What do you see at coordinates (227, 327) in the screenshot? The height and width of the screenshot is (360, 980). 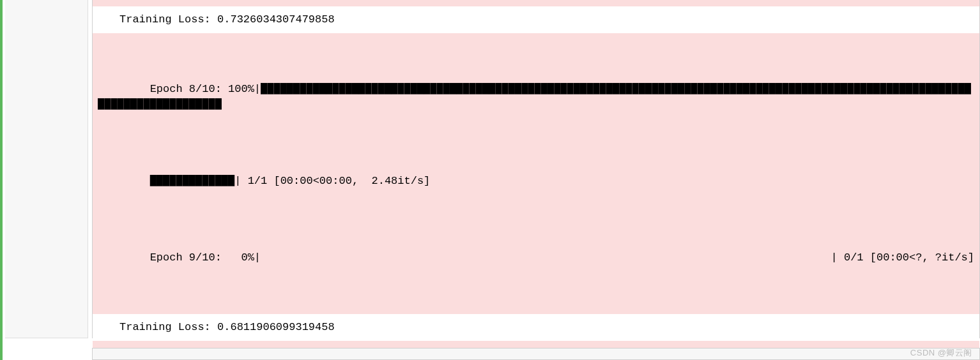 I see `training-loss-line: Training Loss: 0.6811906099319458` at bounding box center [227, 327].